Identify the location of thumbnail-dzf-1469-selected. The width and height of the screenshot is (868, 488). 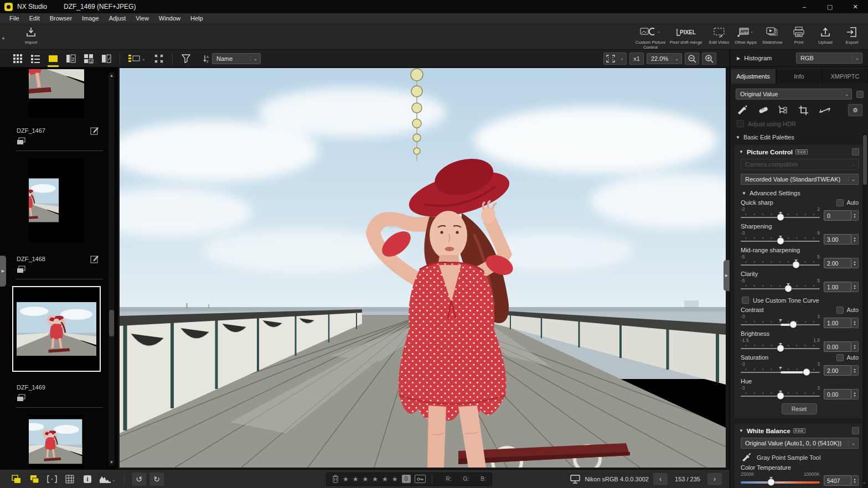
(56, 329).